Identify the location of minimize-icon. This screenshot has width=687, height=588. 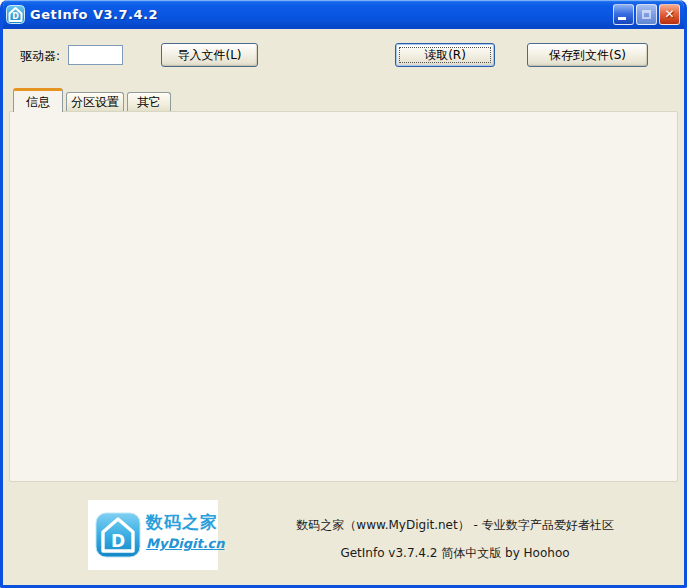
(622, 18).